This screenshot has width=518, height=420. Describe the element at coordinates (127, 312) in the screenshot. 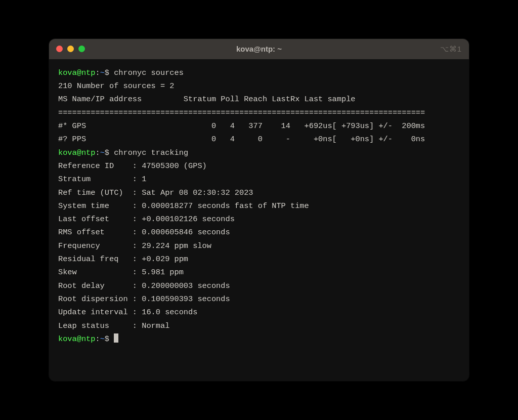

I see `tracking-update-interval: Update interval : 16.0 seconds` at that location.